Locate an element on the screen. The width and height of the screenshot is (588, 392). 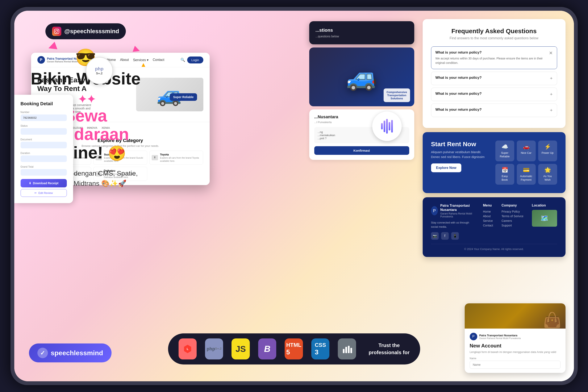
booking-field-number: Number is located at coordinates (44, 116).